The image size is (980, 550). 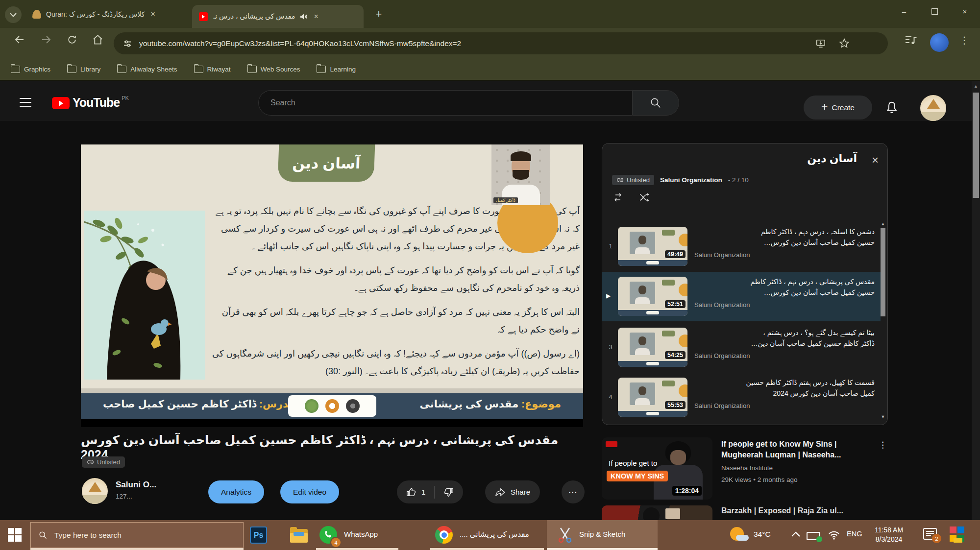 I want to click on suggested-video-menu-icon: ⋮, so click(x=883, y=445).